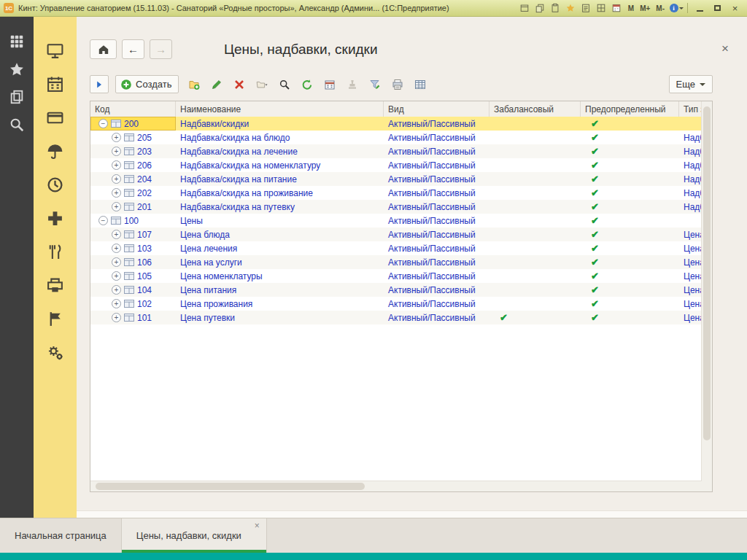 The height and width of the screenshot is (560, 747). I want to click on seal-icon, so click(352, 85).